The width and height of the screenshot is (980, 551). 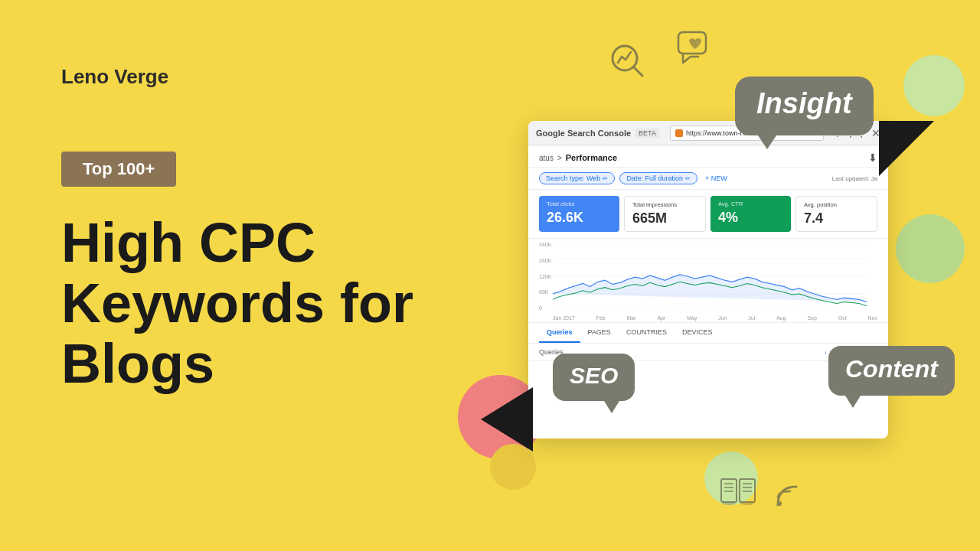 What do you see at coordinates (188, 243) in the screenshot?
I see `heading-line1: High CPC` at bounding box center [188, 243].